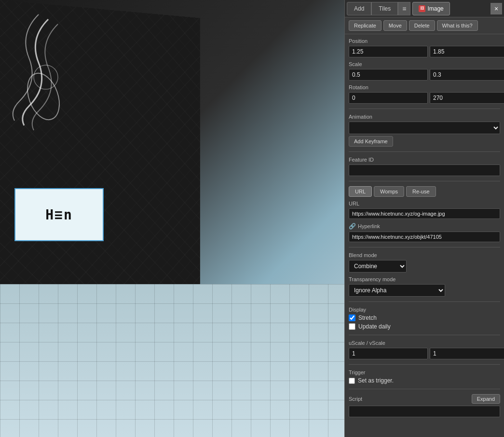 Image resolution: width=504 pixels, height=437 pixels. Describe the element at coordinates (385, 9) in the screenshot. I see `tab-tiles: Tiles` at that location.